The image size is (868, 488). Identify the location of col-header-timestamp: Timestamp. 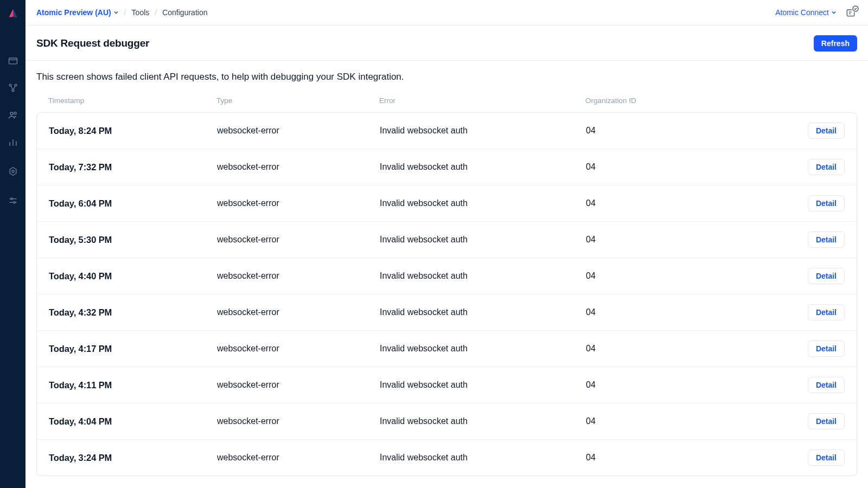
(132, 101).